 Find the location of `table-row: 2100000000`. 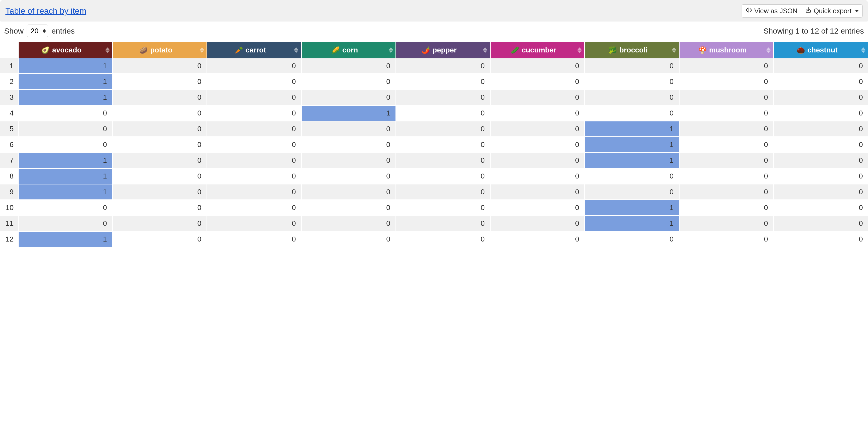

table-row: 2100000000 is located at coordinates (434, 81).